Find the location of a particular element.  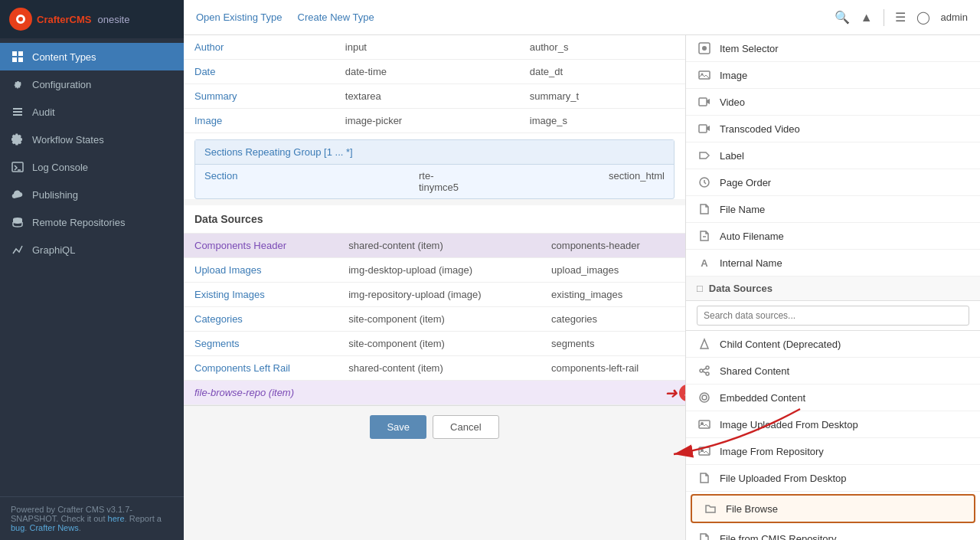

table-row: Categories site-component (item) categor… is located at coordinates (435, 319).